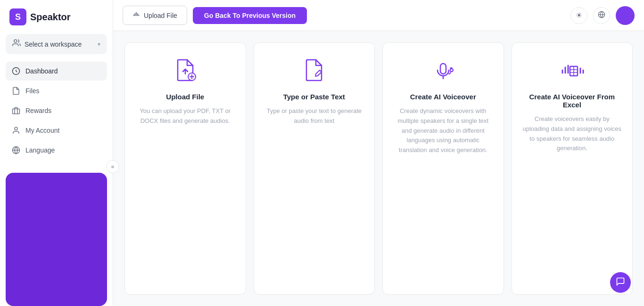 Image resolution: width=644 pixels, height=306 pixels. What do you see at coordinates (57, 239) in the screenshot?
I see `promo-block` at bounding box center [57, 239].